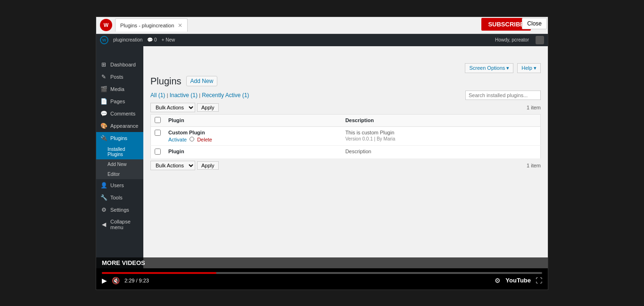 The image size is (644, 306). Describe the element at coordinates (519, 281) in the screenshot. I see `controls-right: ⚙ YouTube ⛶` at that location.